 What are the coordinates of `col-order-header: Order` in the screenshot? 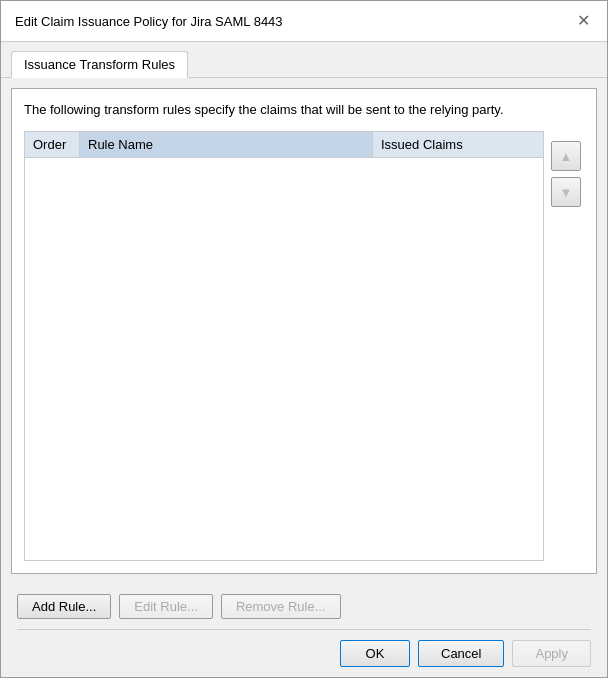 It's located at (52, 144).